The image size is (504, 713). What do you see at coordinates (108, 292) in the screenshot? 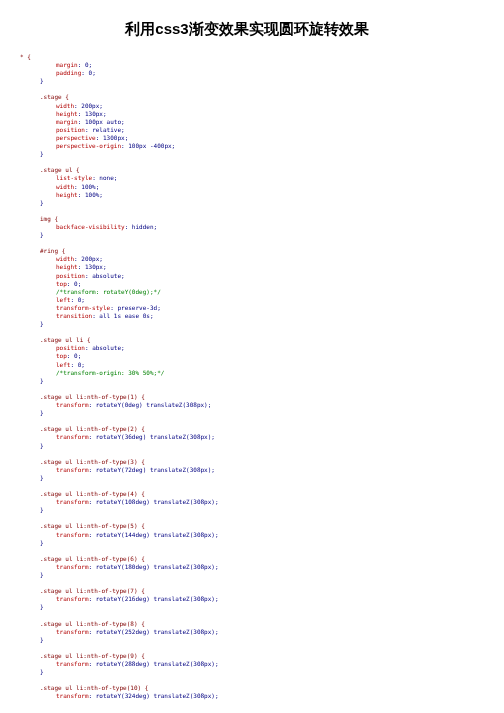
I see `comment: /*transform: rotateY(0deg);*/` at bounding box center [108, 292].